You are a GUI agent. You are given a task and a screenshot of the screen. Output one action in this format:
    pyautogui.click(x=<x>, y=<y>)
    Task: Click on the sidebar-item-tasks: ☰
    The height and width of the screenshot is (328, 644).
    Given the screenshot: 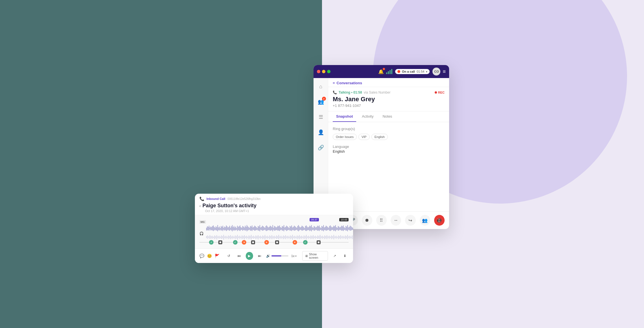 What is the action you would take?
    pyautogui.click(x=321, y=117)
    